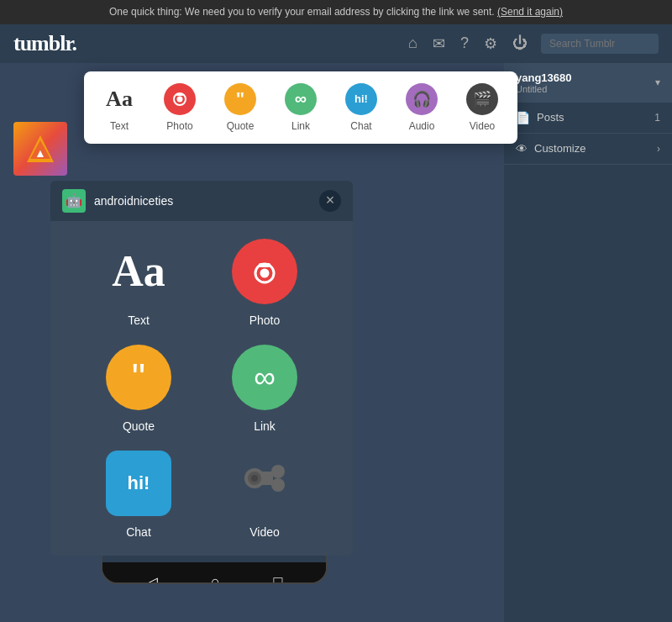 This screenshot has width=672, height=622. Describe the element at coordinates (422, 99) in the screenshot. I see `audio-toolbar-icon: 🎧` at that location.